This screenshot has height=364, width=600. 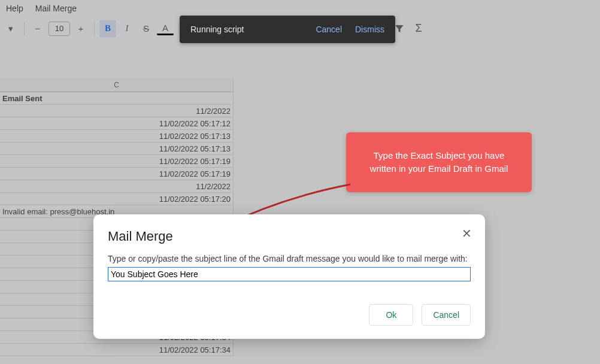 What do you see at coordinates (117, 199) in the screenshot?
I see `table-cell: 11/02/2022 05:17:20` at bounding box center [117, 199].